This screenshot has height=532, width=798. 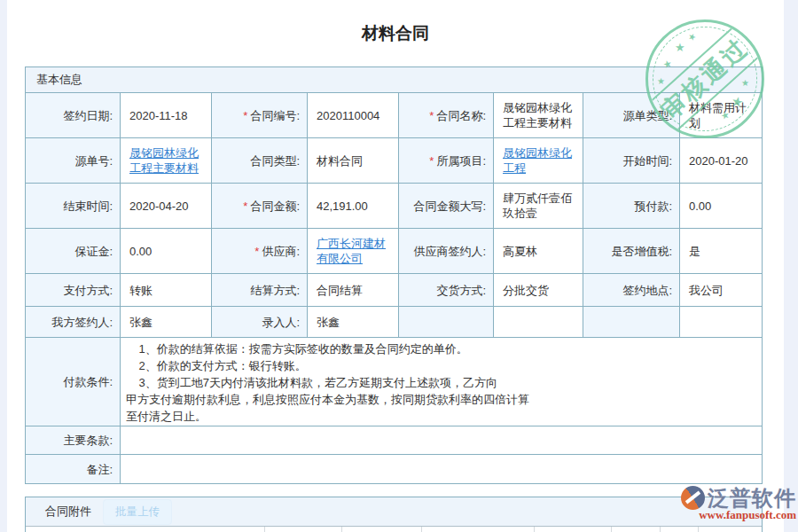 What do you see at coordinates (166, 290) in the screenshot?
I see `field-value: 转账` at bounding box center [166, 290].